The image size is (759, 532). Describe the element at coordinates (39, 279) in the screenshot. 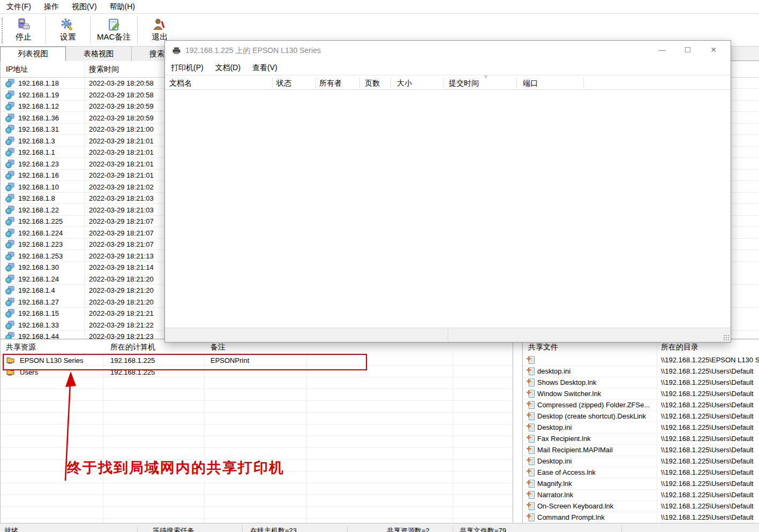

I see `host-ip: 192.168.1.24` at that location.